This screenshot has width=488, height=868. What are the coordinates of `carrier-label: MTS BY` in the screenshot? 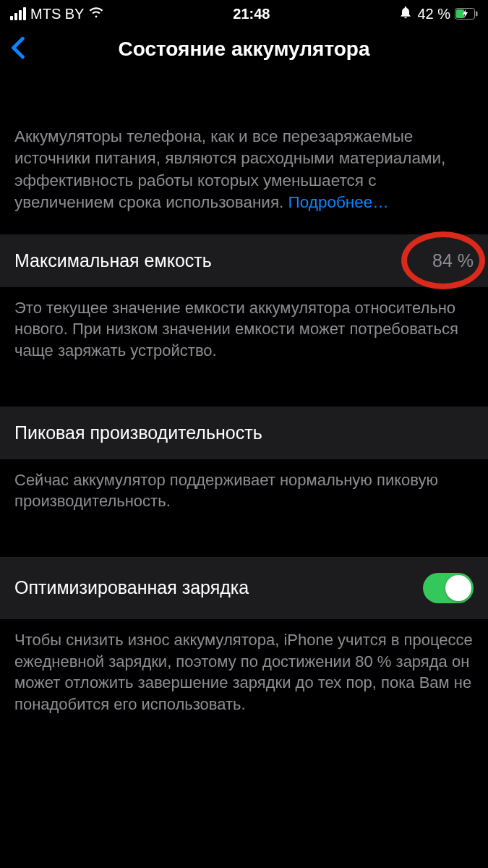 It's located at (57, 14).